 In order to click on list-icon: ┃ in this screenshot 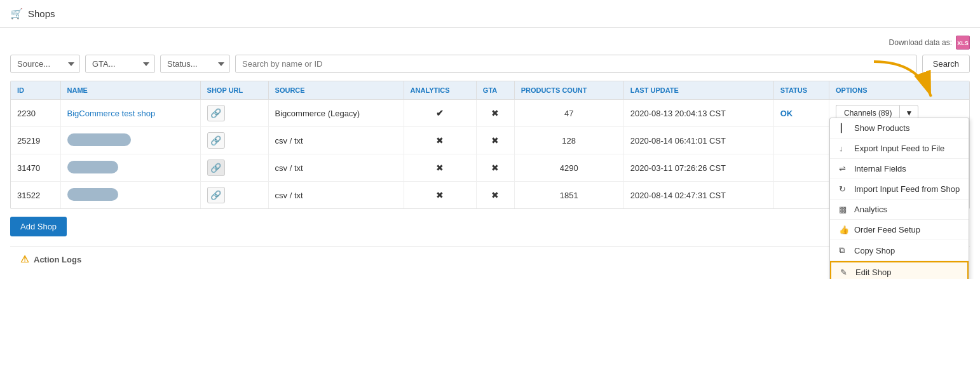, I will do `click(844, 128)`.